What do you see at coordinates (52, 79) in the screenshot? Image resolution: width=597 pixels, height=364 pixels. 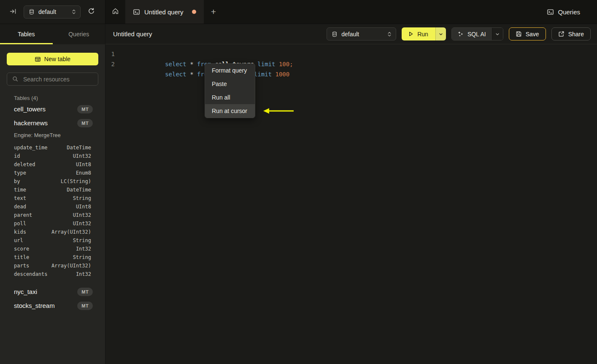 I see `search-input` at bounding box center [52, 79].